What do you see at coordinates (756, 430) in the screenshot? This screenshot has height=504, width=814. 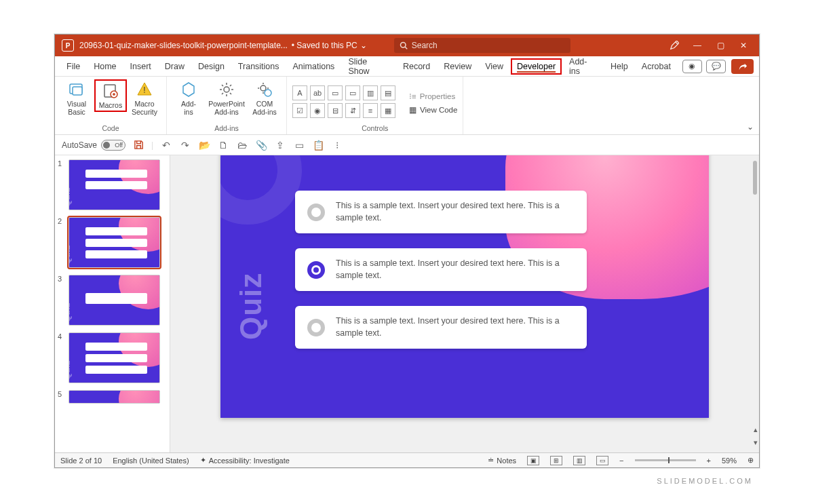 I see `prev-slide-icon: ▴` at bounding box center [756, 430].